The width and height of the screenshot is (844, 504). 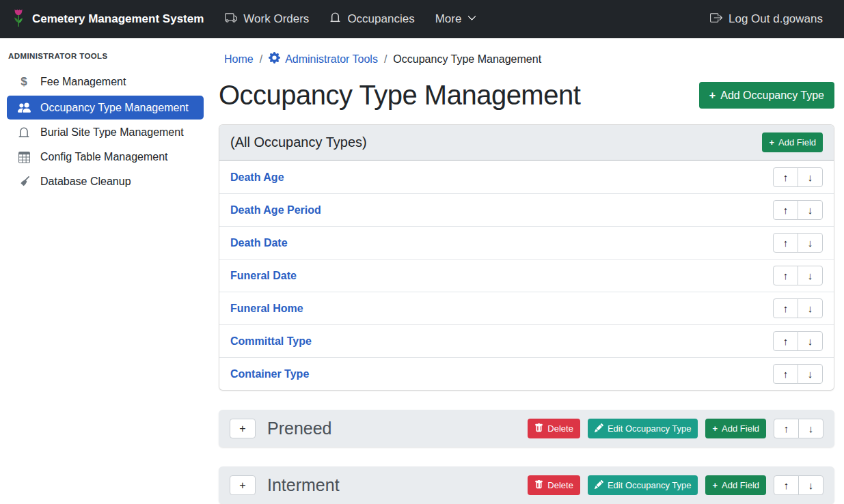 What do you see at coordinates (526, 143) in the screenshot?
I see `card-header: (All Occupancy Types) + Add Field` at bounding box center [526, 143].